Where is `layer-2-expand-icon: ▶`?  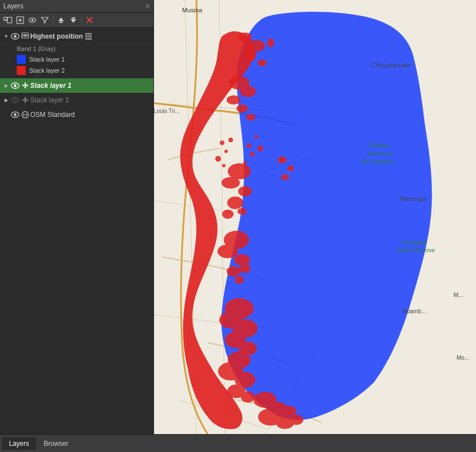
layer-2-expand-icon: ▶ is located at coordinates (6, 100).